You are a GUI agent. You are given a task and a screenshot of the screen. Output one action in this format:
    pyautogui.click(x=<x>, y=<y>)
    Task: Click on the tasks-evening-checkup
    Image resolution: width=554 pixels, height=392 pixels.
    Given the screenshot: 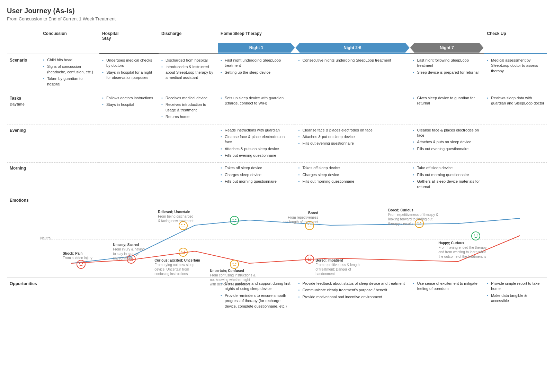 What is the action you would take?
    pyautogui.click(x=516, y=144)
    